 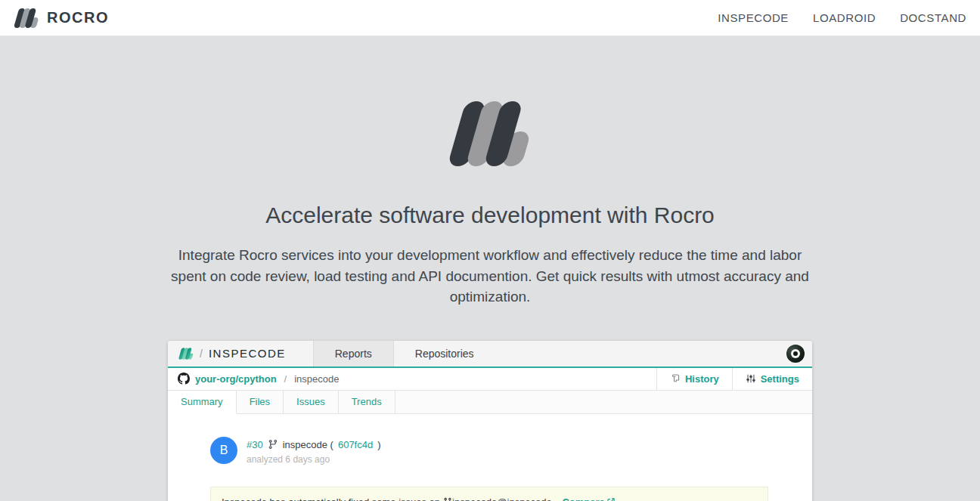 What do you see at coordinates (490, 402) in the screenshot?
I see `report-tabs: Summary Files Issues Trends` at bounding box center [490, 402].